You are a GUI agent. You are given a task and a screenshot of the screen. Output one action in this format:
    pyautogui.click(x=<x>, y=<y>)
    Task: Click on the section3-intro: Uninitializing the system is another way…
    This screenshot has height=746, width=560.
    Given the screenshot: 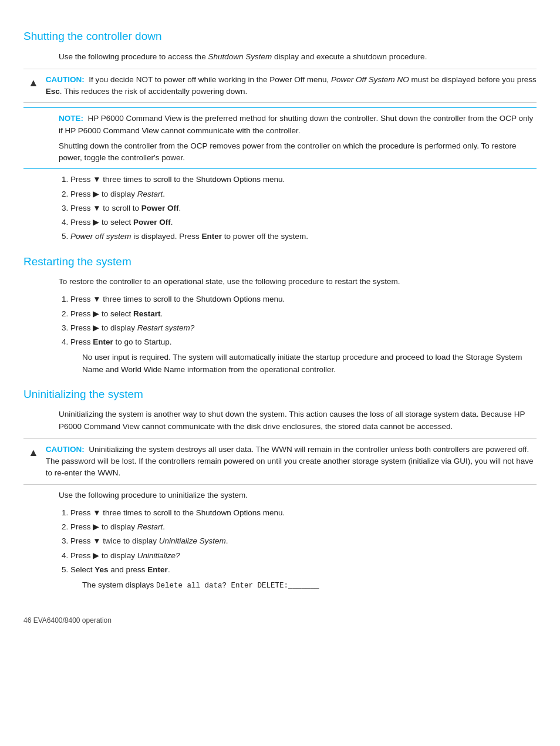 What is the action you would take?
    pyautogui.click(x=298, y=420)
    